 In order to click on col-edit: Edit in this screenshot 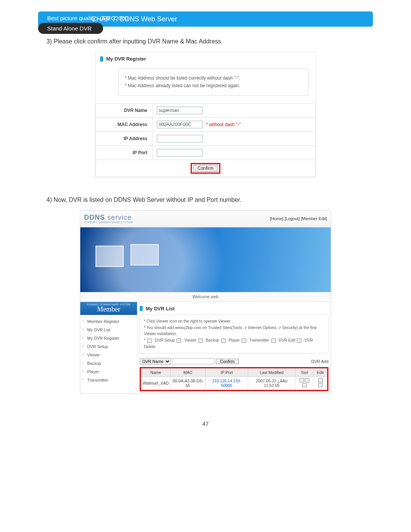, I will do `click(320, 372)`.